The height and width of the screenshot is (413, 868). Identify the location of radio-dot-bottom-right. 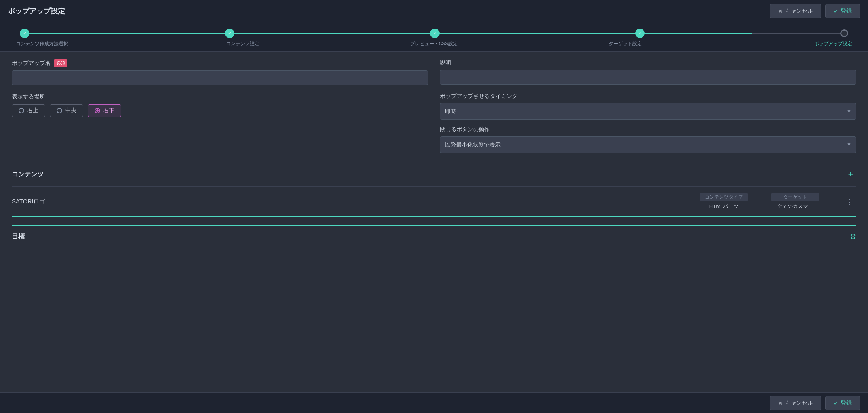
(97, 111).